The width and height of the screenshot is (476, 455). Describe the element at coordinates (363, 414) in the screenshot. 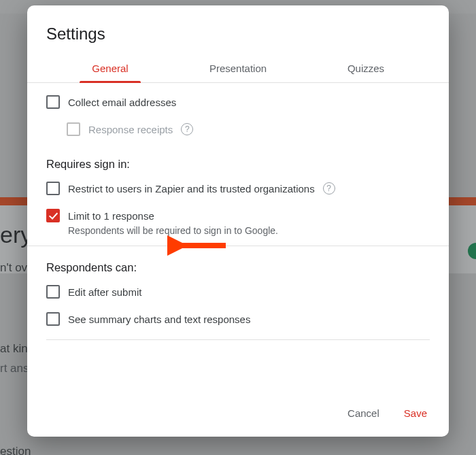

I see `cancel-button: Cancel` at that location.